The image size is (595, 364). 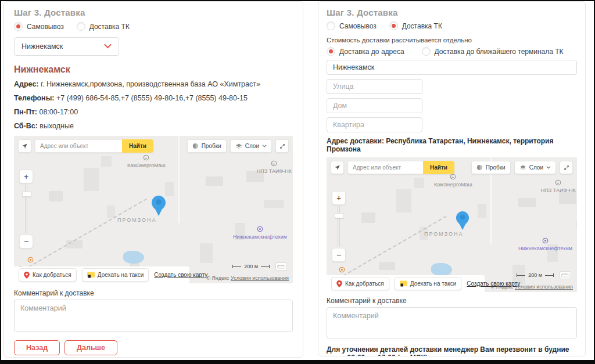 What do you see at coordinates (153, 85) in the screenshot?
I see `address-line: Адрес: г. Нижнекамск,промзона, производс…` at bounding box center [153, 85].